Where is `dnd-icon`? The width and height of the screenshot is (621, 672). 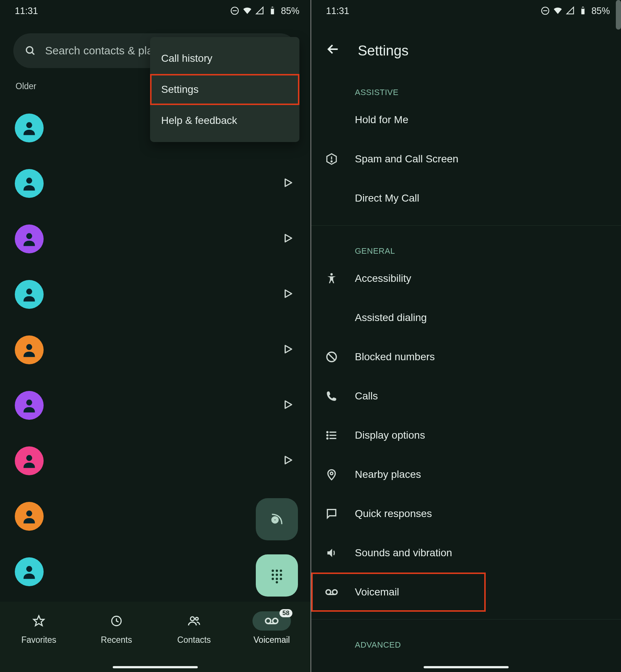 dnd-icon is located at coordinates (235, 11).